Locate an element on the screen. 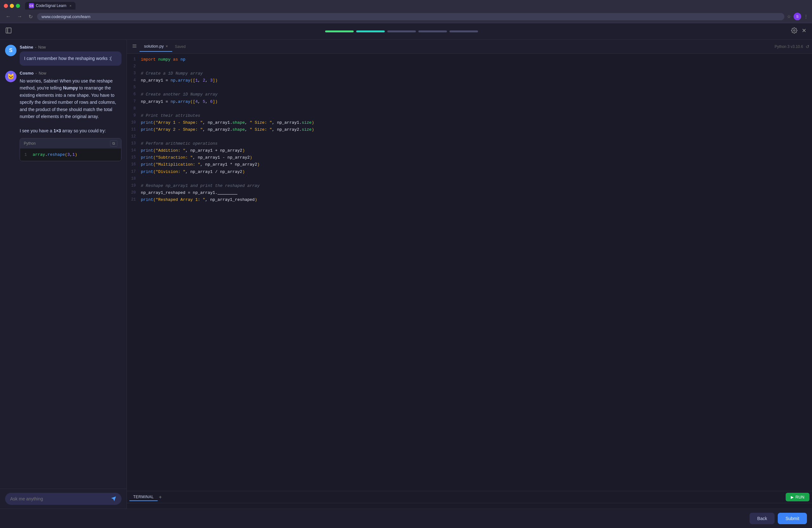 The image size is (812, 528). code-line-19: 19 # Reshape np_array1 and print the res… is located at coordinates (469, 186).